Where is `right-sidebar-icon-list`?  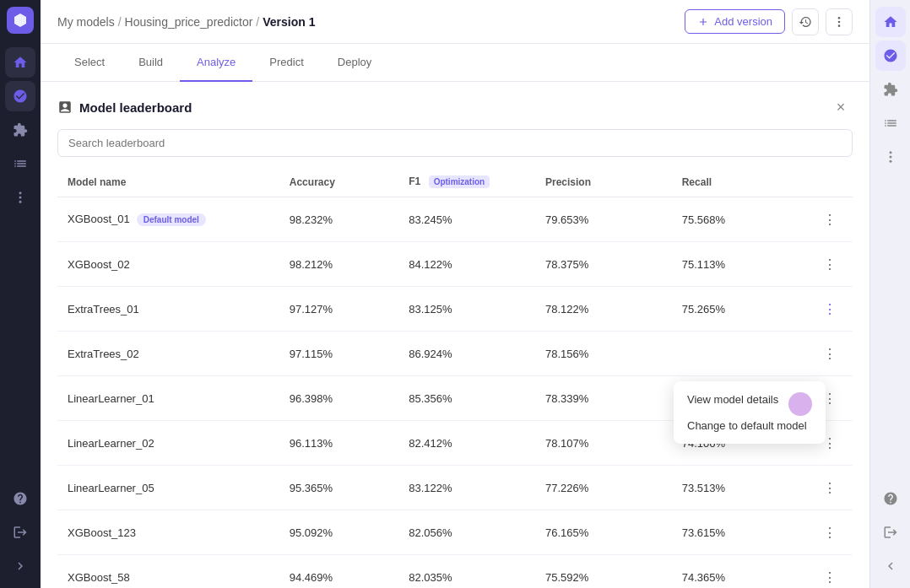 right-sidebar-icon-list is located at coordinates (891, 123).